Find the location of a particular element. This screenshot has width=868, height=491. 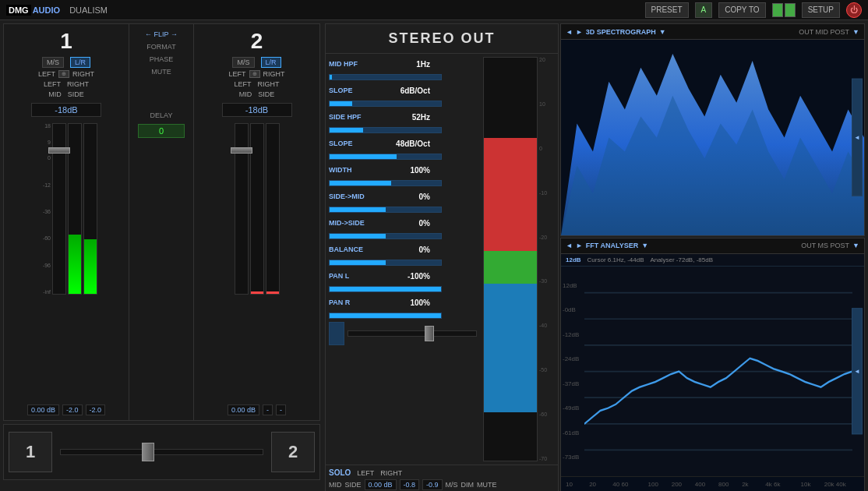

ch1-fader-section: 18 9 0 -12 -36 -60 -96 -inf is located at coordinates (66, 262).